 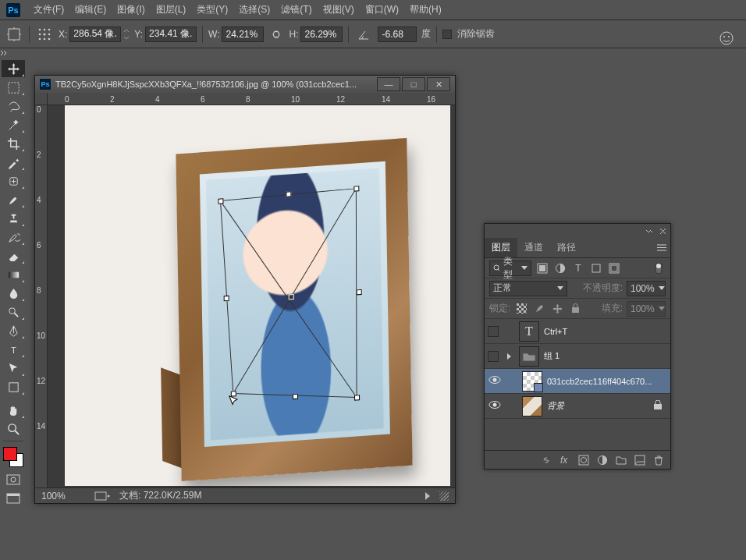 What do you see at coordinates (621, 460) in the screenshot?
I see `new-group-icon` at bounding box center [621, 460].